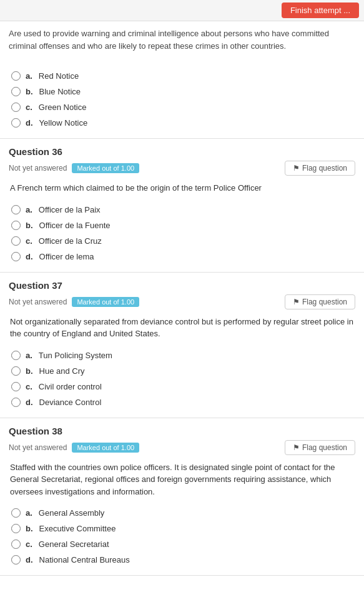 This screenshot has height=597, width=364. Describe the element at coordinates (182, 379) in the screenshot. I see `q37-options-list: a. Tun Policing System b. Hue and Cry c.…` at that location.